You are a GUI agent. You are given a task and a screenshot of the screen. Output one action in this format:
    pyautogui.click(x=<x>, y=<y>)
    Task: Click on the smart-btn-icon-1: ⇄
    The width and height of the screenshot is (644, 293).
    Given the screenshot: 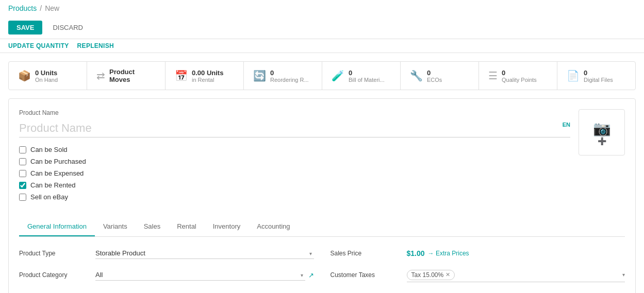 What is the action you would take?
    pyautogui.click(x=101, y=76)
    